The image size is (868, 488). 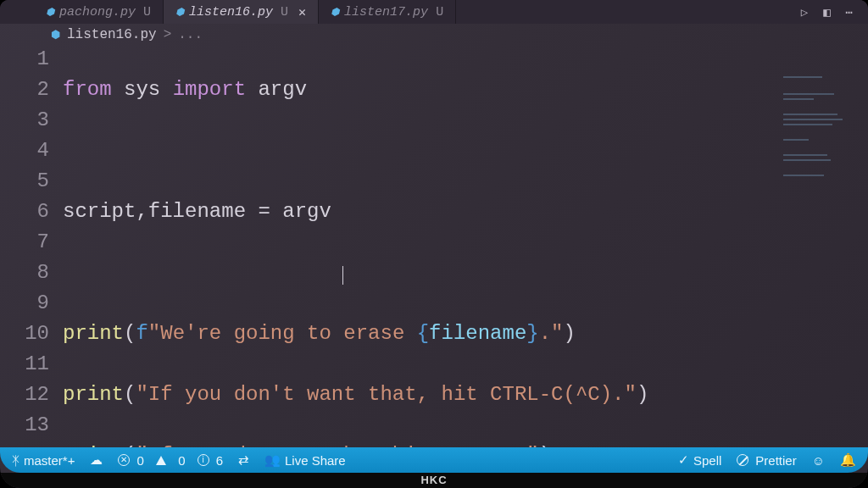 I want to click on check-icon: ✓, so click(x=683, y=460).